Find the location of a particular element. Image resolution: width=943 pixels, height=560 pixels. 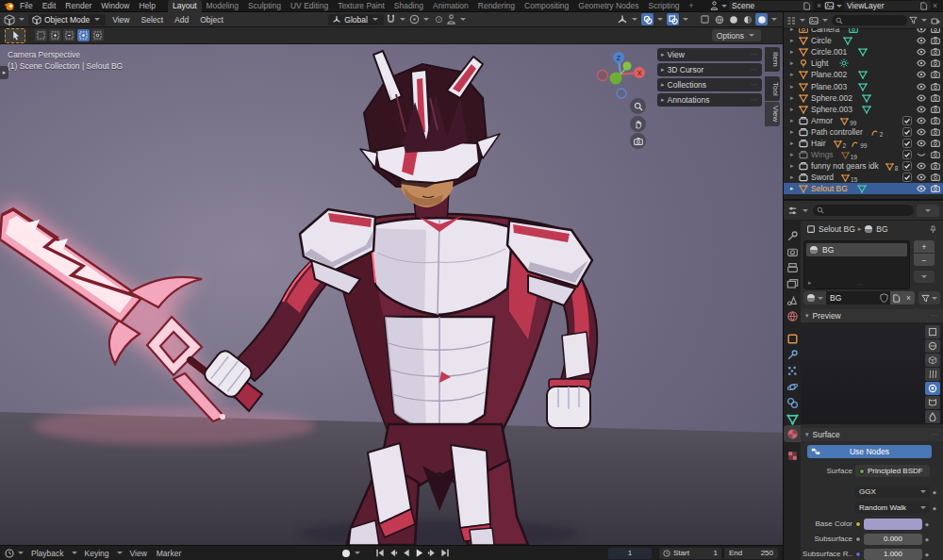

select-mode-intersect-button is located at coordinates (98, 36).